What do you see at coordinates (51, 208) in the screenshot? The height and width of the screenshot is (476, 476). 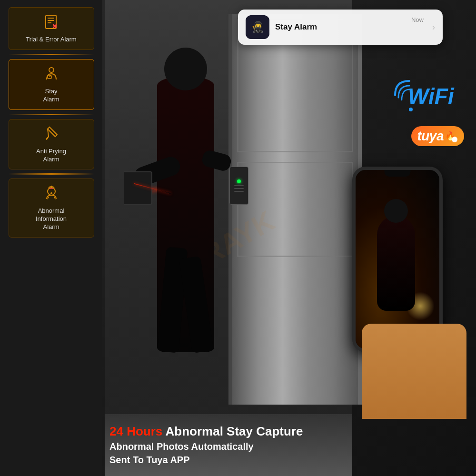 I see `sidebar-card-abnormal-info: AbnormalInformationAlarm` at bounding box center [51, 208].